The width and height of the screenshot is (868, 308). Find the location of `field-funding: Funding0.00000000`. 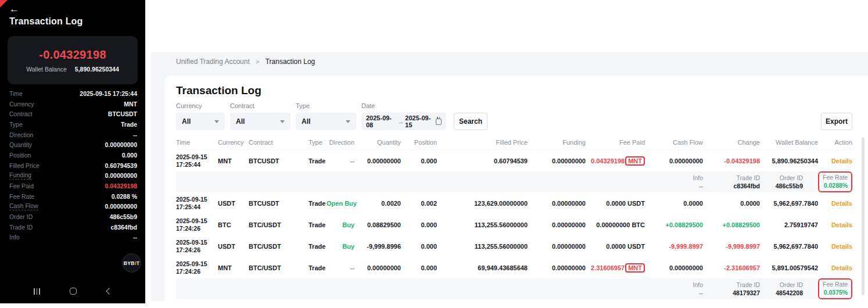

field-funding: Funding0.00000000 is located at coordinates (73, 176).